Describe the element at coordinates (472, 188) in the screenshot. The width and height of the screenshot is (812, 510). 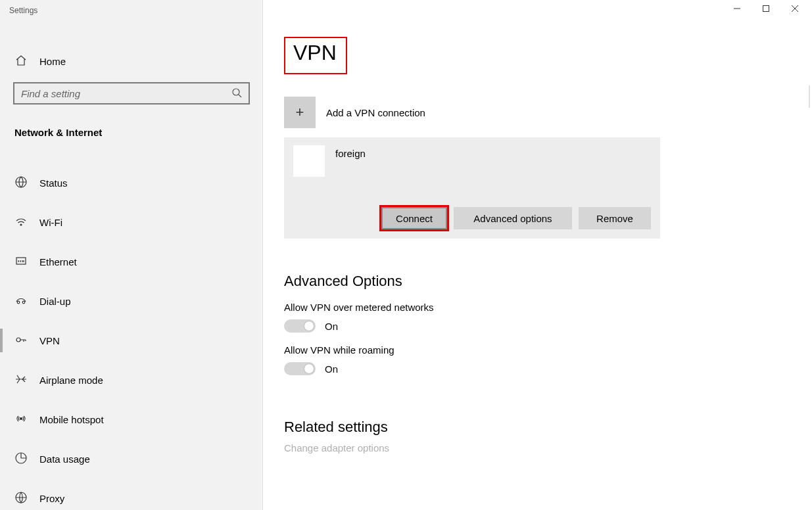
I see `vpn-connection-card: foreign Connect Advanced options Remove` at that location.